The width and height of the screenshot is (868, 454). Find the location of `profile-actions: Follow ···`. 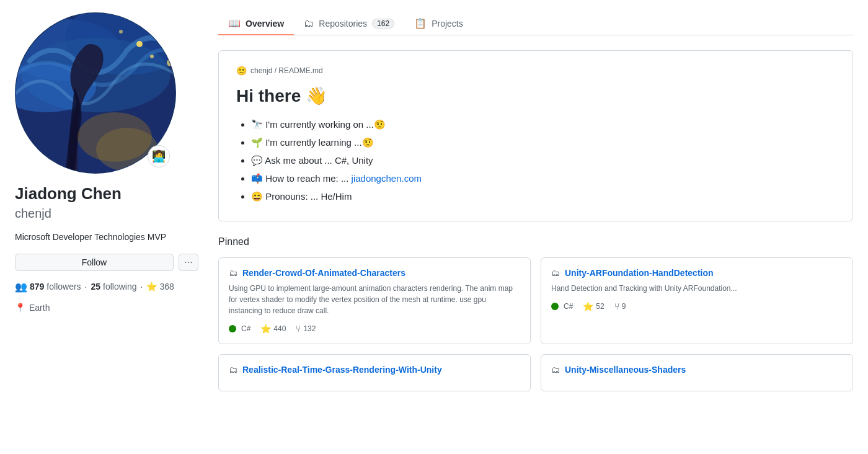

profile-actions: Follow ··· is located at coordinates (107, 262).